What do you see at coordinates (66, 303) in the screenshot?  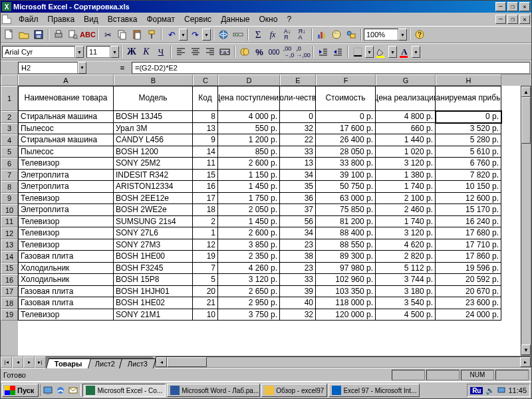 I see `data-cell: Газовая плита` at bounding box center [66, 303].